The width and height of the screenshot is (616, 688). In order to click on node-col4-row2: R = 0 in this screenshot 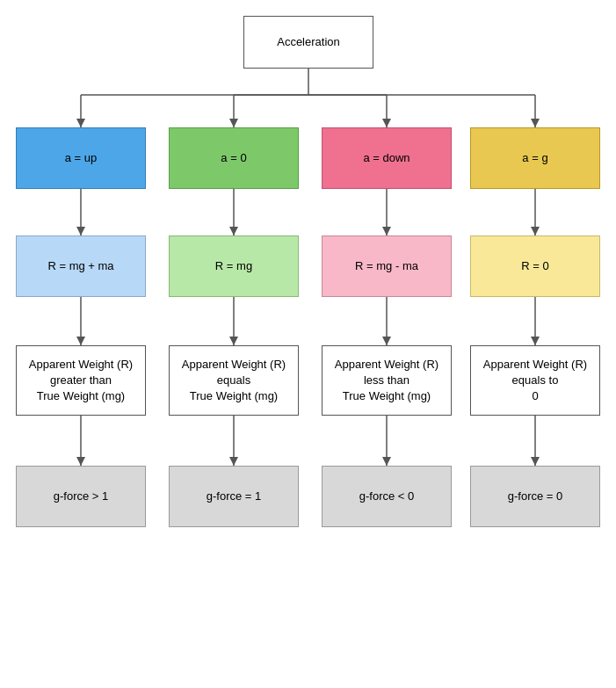, I will do `click(535, 266)`.